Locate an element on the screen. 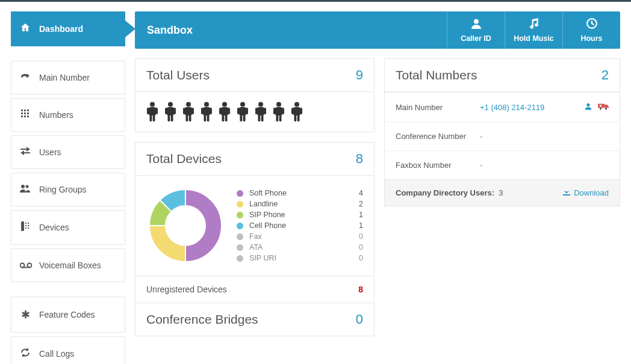 The width and height of the screenshot is (631, 364). legend-row-sip-phone: SIP Phone 1 is located at coordinates (300, 215).